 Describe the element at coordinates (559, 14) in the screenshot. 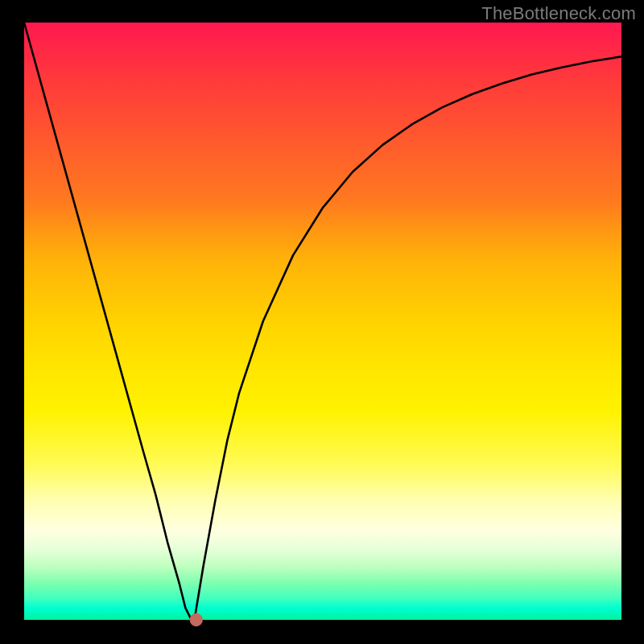

I see `watermark-text: TheBottleneck.com` at that location.